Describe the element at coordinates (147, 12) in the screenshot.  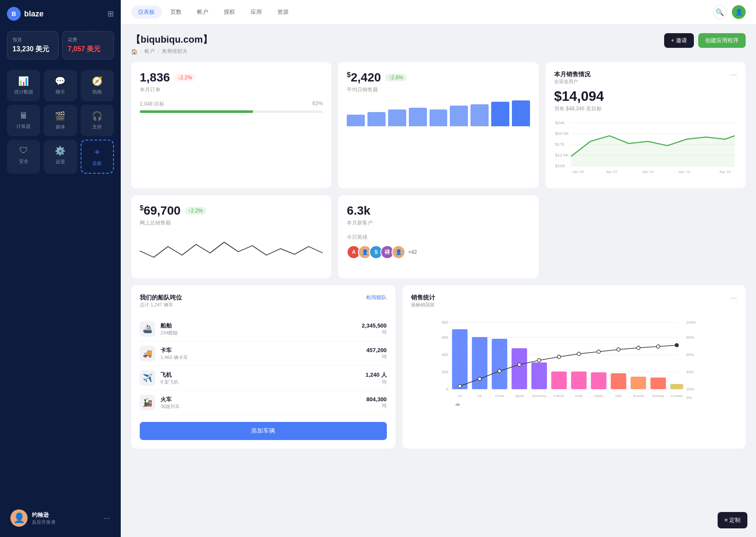
I see `tab-dashboard: 仪表板` at that location.